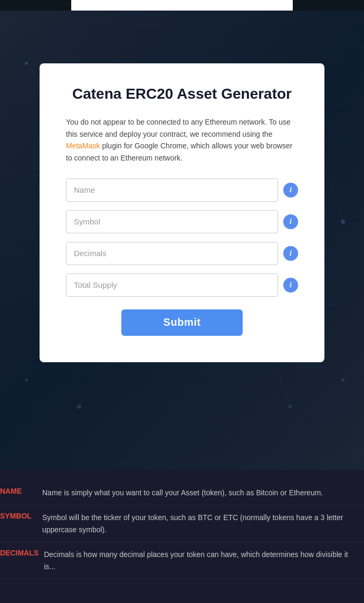 The width and height of the screenshot is (364, 603). I want to click on top-bar, so click(182, 5).